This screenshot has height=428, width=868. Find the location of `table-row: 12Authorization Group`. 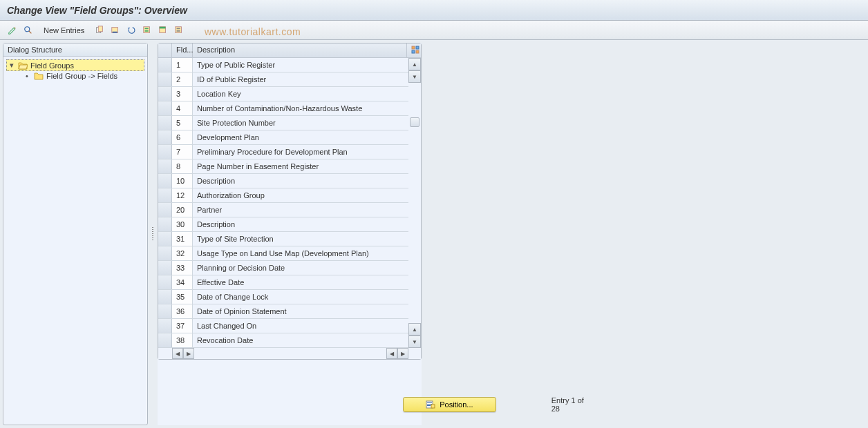

table-row: 12Authorization Group is located at coordinates (283, 196).